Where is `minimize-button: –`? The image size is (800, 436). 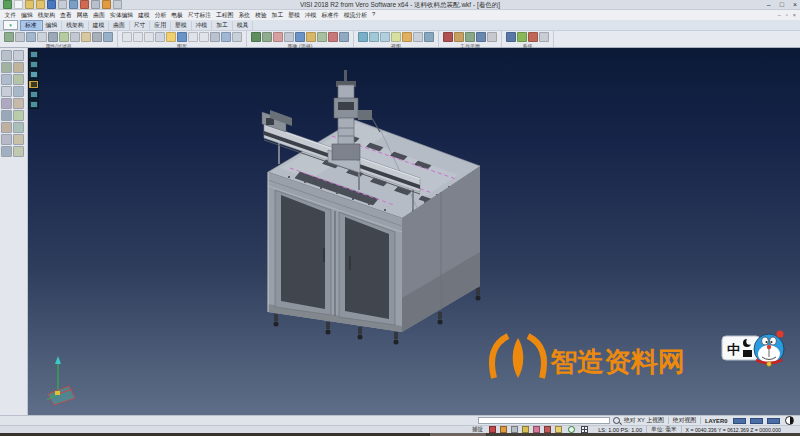 minimize-button: – is located at coordinates (769, 5).